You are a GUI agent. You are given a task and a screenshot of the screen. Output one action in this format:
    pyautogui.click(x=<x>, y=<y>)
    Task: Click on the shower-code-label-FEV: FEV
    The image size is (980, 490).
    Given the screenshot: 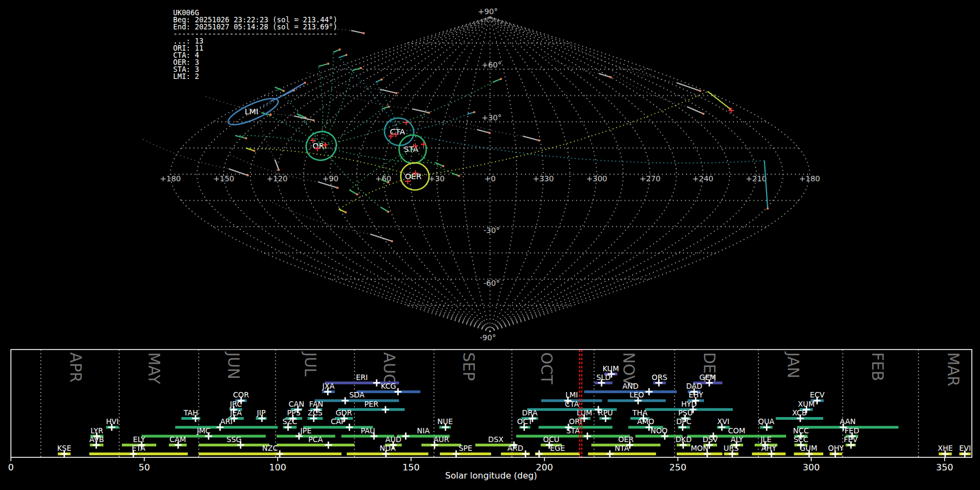 What is the action you would take?
    pyautogui.click(x=851, y=439)
    